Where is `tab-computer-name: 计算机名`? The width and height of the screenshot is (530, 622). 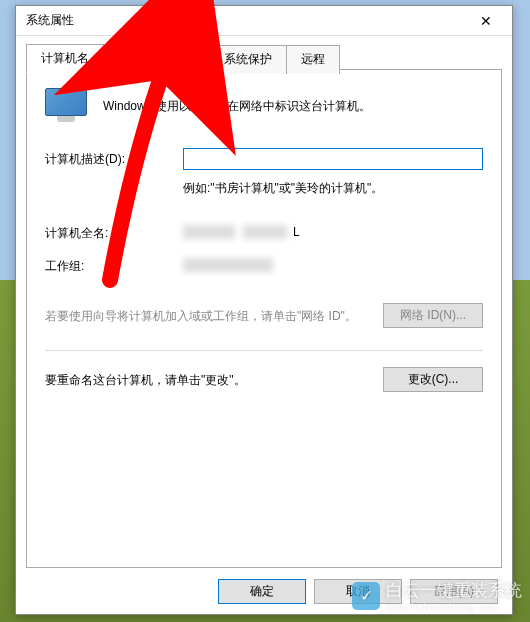
tab-computer-name: 计算机名 is located at coordinates (65, 58).